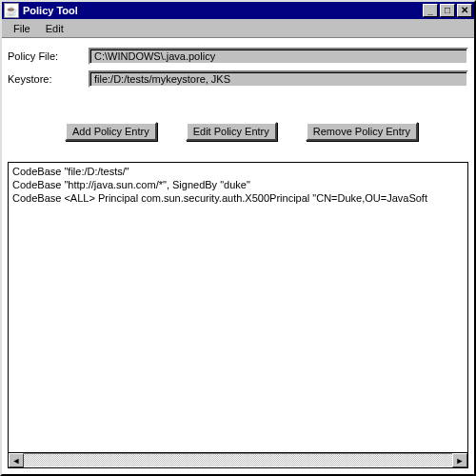  What do you see at coordinates (460, 461) in the screenshot?
I see `scroll-right-button: ►` at bounding box center [460, 461].